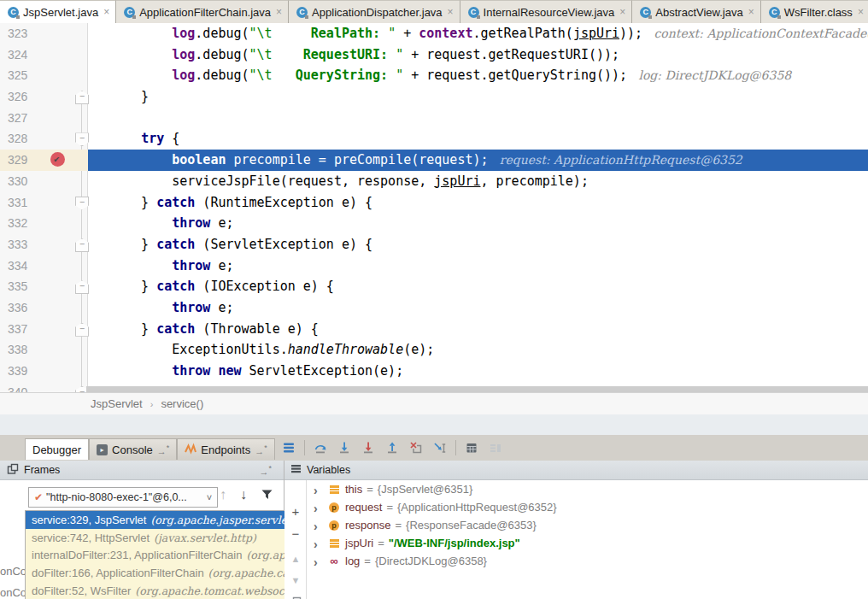 The width and height of the screenshot is (868, 599). I want to click on editor-tab-wsfilter-class: CWsFilter.class×, so click(815, 12).